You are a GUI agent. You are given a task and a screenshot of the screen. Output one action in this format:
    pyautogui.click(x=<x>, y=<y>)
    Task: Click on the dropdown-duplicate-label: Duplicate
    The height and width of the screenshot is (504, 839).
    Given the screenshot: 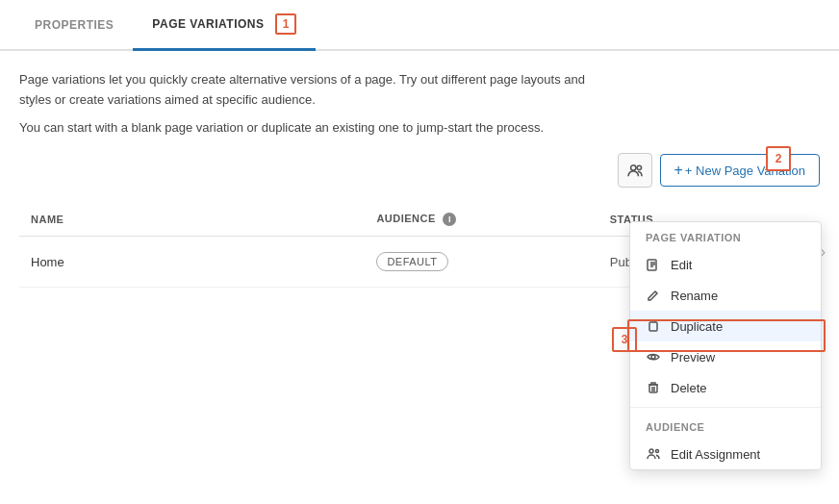 What is the action you would take?
    pyautogui.click(x=697, y=327)
    